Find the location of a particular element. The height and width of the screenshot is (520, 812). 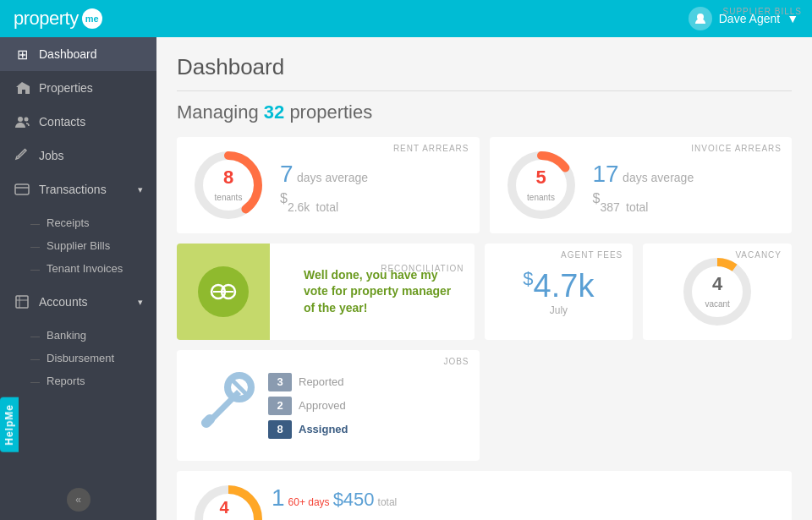

vacancy-count-label: vacant is located at coordinates (717, 304).